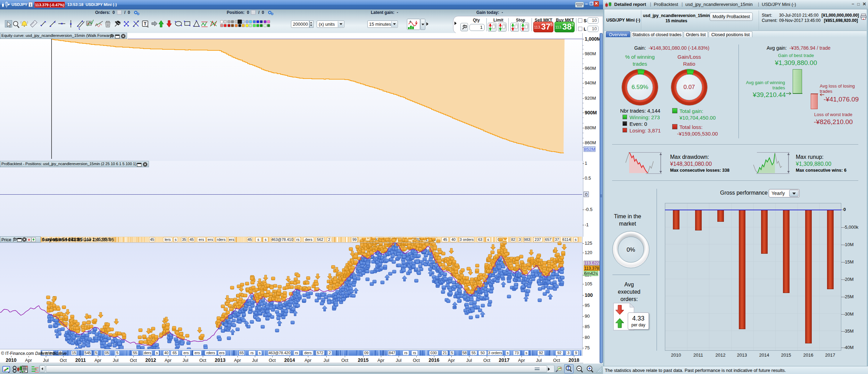 The height and width of the screenshot is (374, 868). What do you see at coordinates (392, 353) in the screenshot?
I see `svg-text: 847` at bounding box center [392, 353].